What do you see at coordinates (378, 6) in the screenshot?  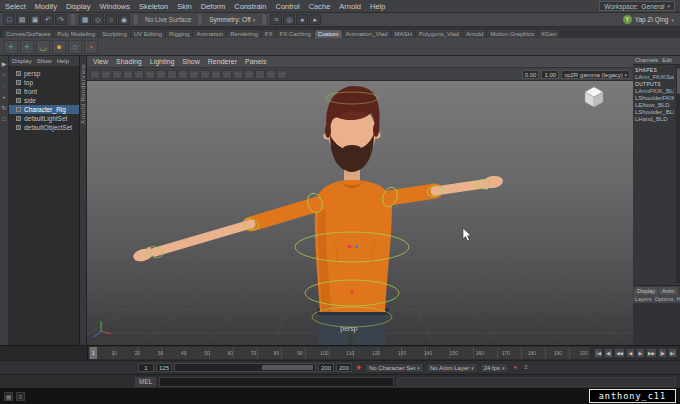 I see `menu-item: Help` at bounding box center [378, 6].